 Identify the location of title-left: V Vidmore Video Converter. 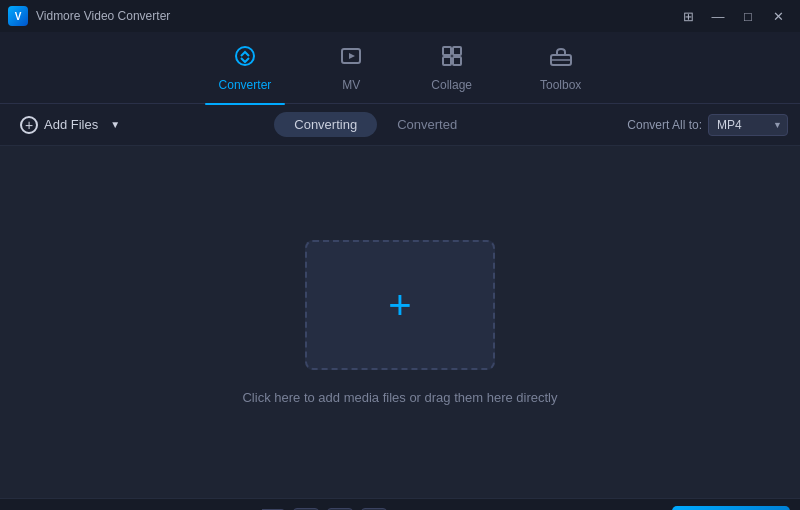
(89, 16).